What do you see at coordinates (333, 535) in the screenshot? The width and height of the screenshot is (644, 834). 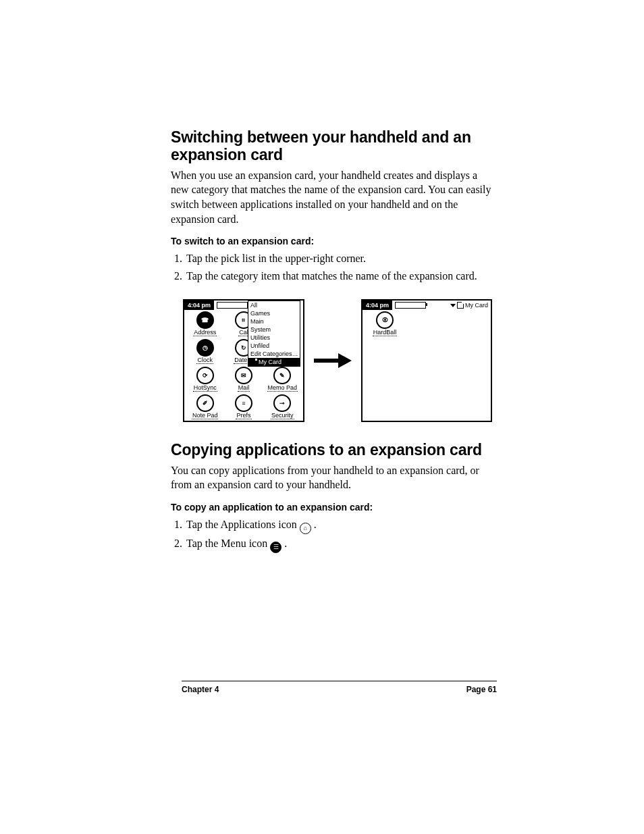 I see `section2-steps: Tap the Applications icon ⌂ . Tap the Me…` at bounding box center [333, 535].